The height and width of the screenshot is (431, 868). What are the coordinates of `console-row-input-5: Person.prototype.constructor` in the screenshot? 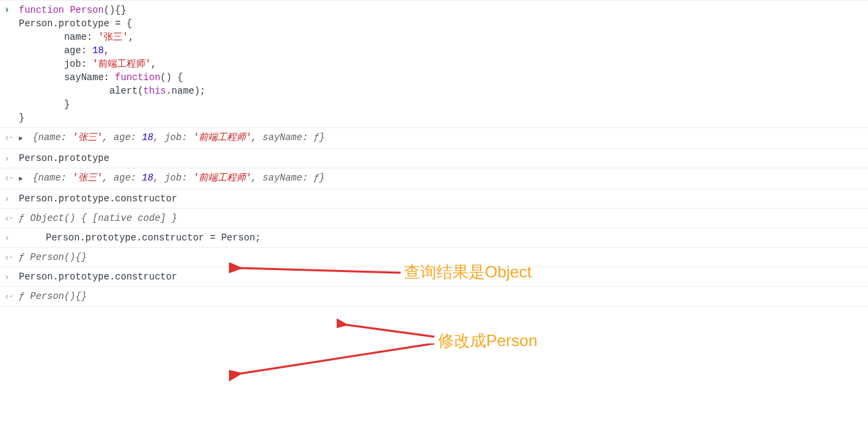 It's located at (434, 276).